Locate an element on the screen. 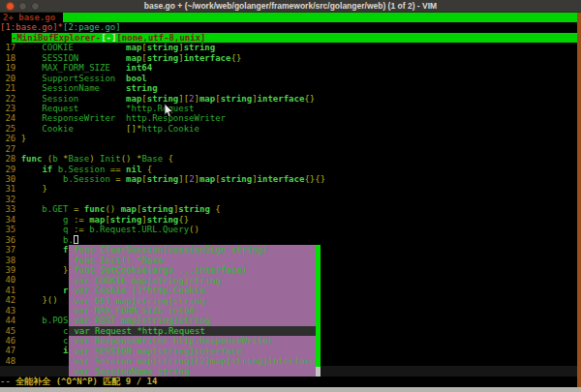 The height and width of the screenshot is (392, 581). code-line: 18 SESSION map[string]interface{} is located at coordinates (289, 58).